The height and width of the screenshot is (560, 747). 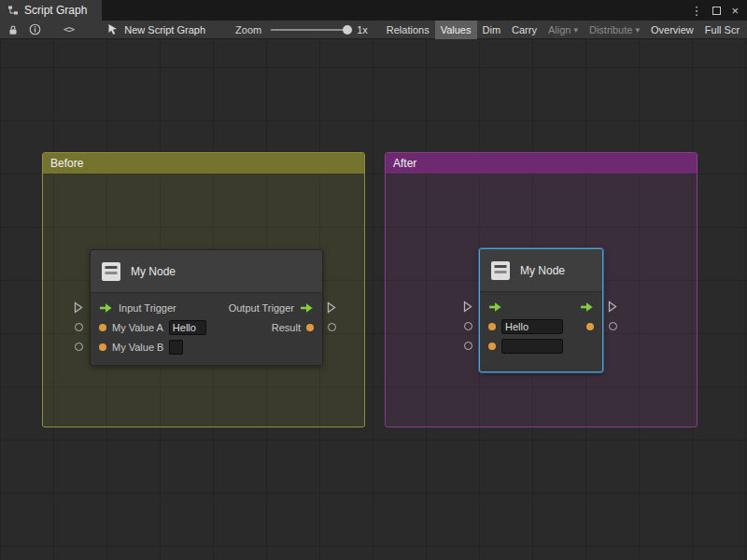 I want to click on value-b-label: My Value B, so click(x=138, y=347).